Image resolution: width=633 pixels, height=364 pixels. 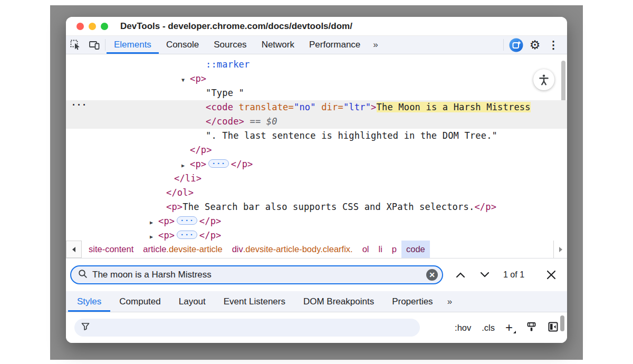 What do you see at coordinates (104, 26) in the screenshot?
I see `zoom-window-button` at bounding box center [104, 26].